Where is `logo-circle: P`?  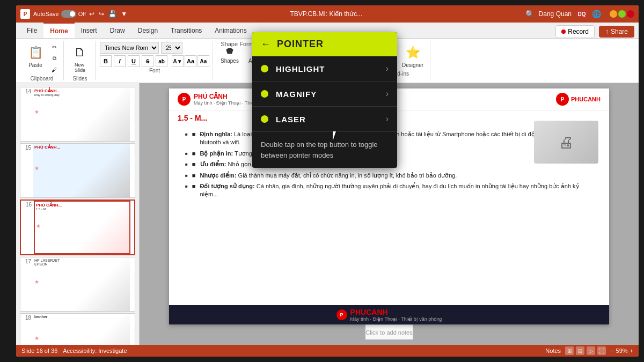
logo-circle: P is located at coordinates (184, 99).